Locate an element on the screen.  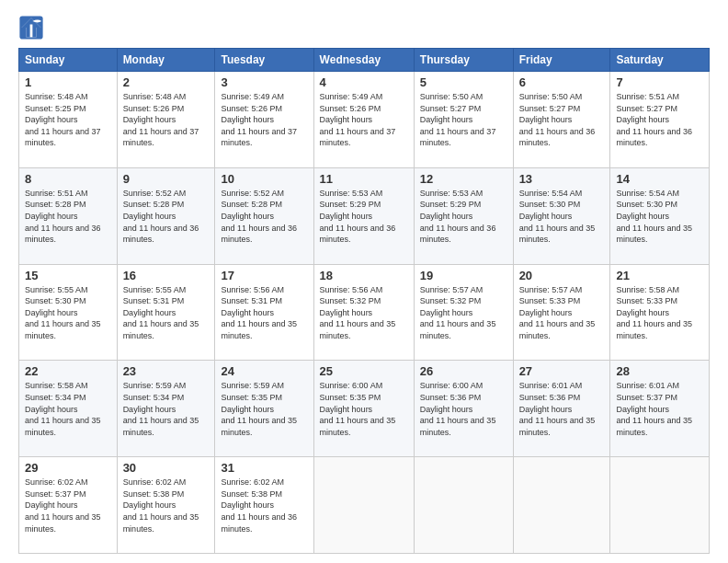
day-info: Sunrise: 5:59 AM Sunset: 5:35 PM Dayligh… is located at coordinates (264, 408).